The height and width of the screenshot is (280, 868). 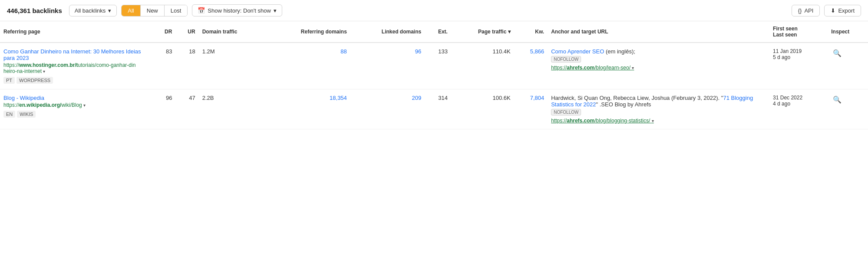 What do you see at coordinates (131, 10) in the screenshot?
I see `filter-tab-all: All` at bounding box center [131, 10].